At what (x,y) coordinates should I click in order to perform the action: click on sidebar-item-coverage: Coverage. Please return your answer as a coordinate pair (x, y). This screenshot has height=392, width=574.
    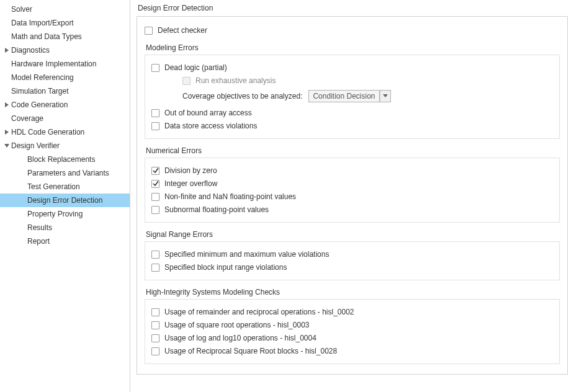
    Looking at the image, I should click on (65, 118).